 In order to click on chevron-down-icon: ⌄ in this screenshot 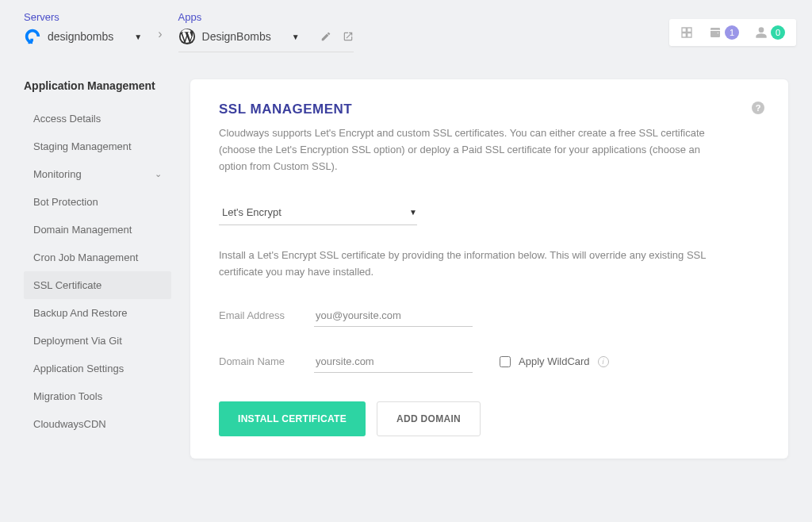, I will do `click(159, 175)`.